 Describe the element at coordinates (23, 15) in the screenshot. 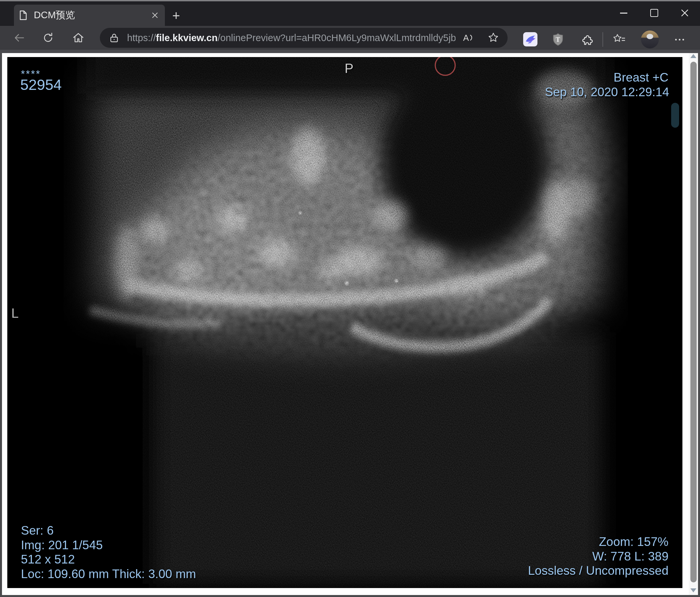

I see `document-icon` at that location.